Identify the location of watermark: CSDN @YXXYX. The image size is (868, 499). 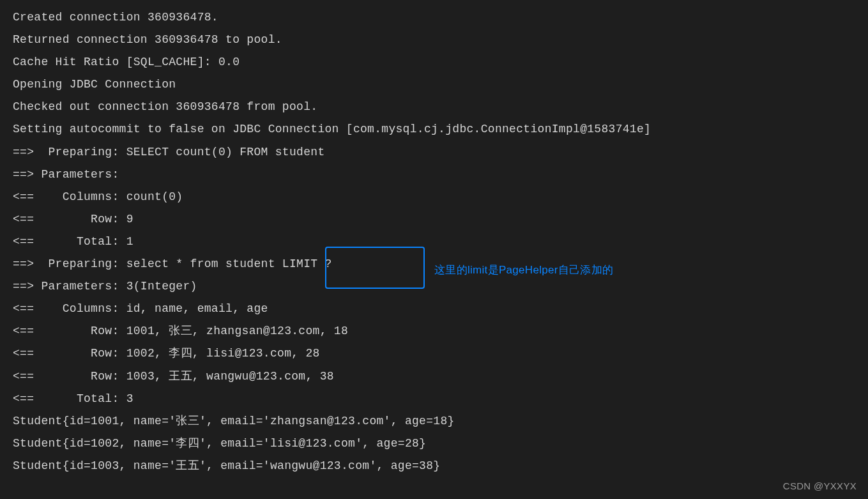
(820, 486).